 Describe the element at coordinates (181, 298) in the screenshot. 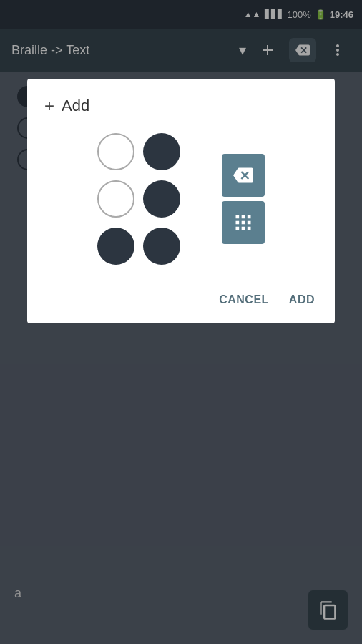

I see `dialog-actions: CANCEL ADD` at that location.